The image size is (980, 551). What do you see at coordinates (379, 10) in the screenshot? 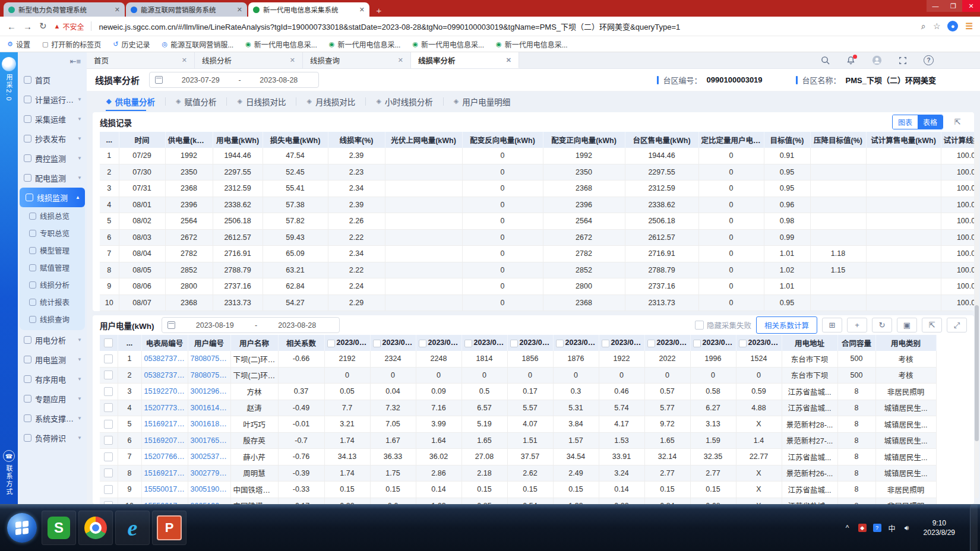
I see `new-tab-button: +` at bounding box center [379, 10].